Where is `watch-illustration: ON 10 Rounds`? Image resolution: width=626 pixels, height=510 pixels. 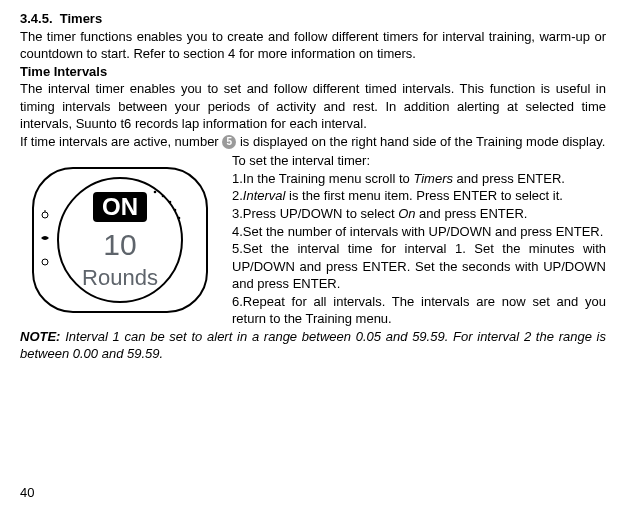
watch-illustration: ON 10 Rounds is located at coordinates (120, 240).